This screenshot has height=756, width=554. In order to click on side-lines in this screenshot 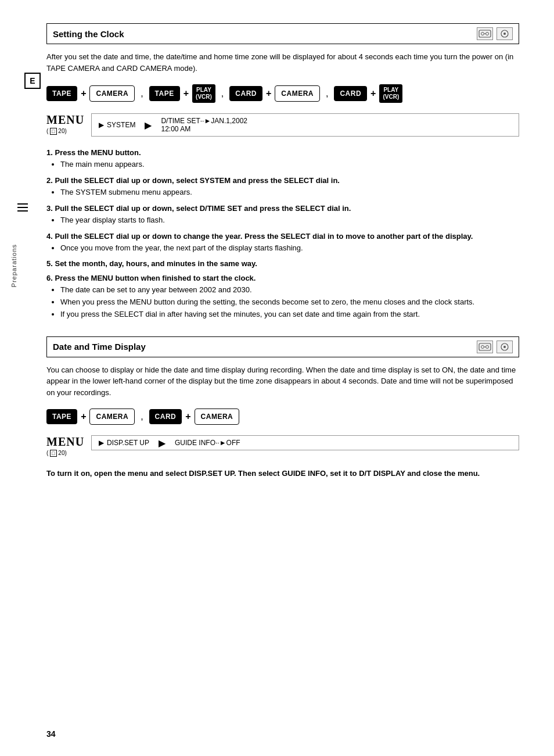, I will do `click(23, 207)`.